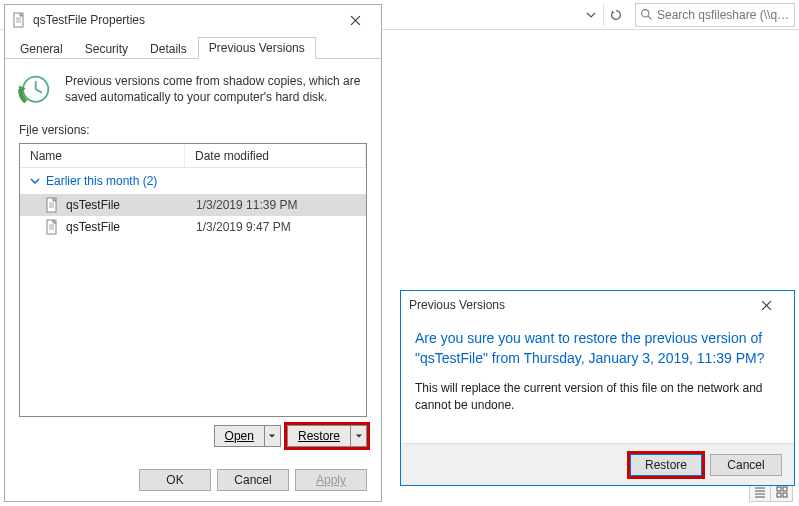  What do you see at coordinates (578, 305) in the screenshot?
I see `confirm-title: Previous Versions` at bounding box center [578, 305].